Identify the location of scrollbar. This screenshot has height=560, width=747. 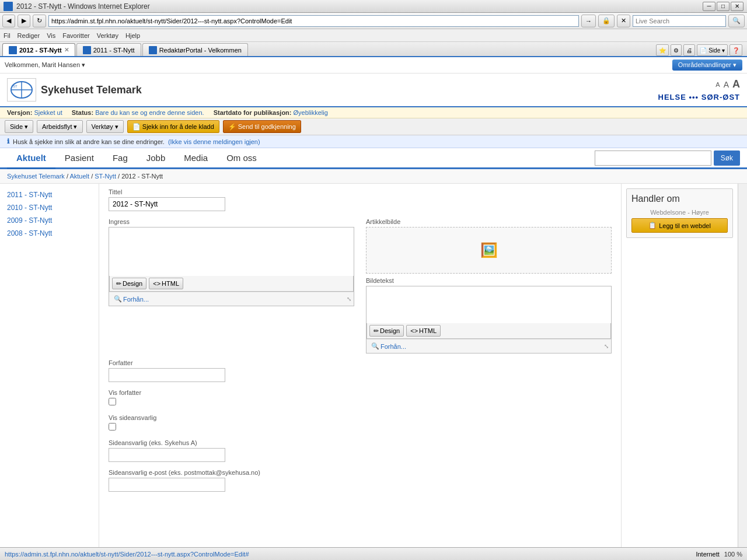
(742, 365).